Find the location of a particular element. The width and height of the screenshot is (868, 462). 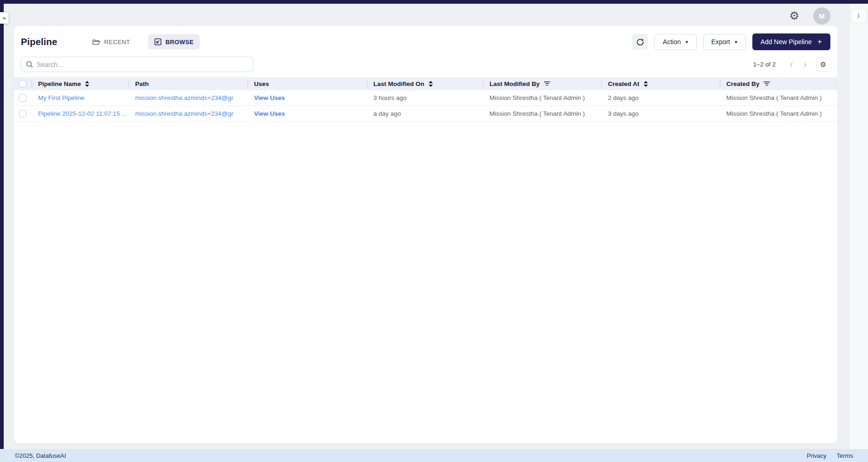

select-all-checkbox is located at coordinates (23, 84).